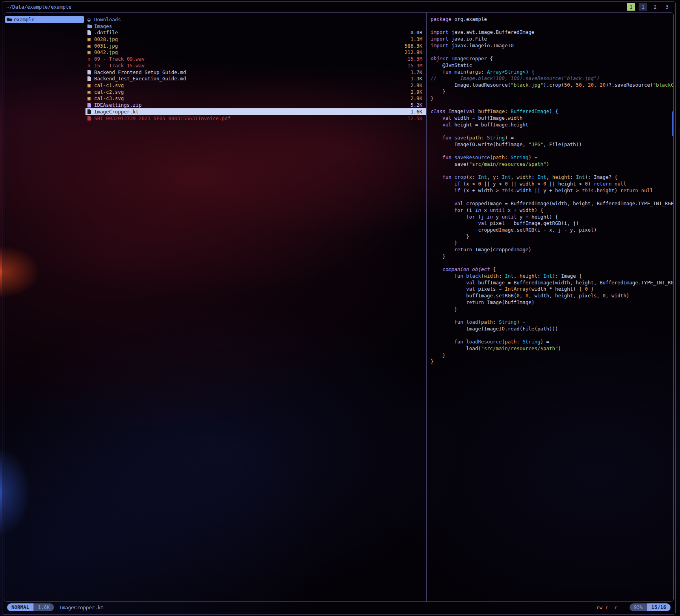  Describe the element at coordinates (552, 210) in the screenshot. I see `code-line: for (i in x until x + width) {` at that location.